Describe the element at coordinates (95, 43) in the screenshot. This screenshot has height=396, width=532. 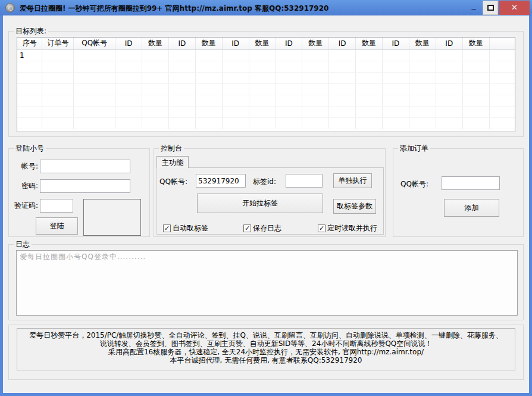
I see `column-header: QQ帐号` at that location.